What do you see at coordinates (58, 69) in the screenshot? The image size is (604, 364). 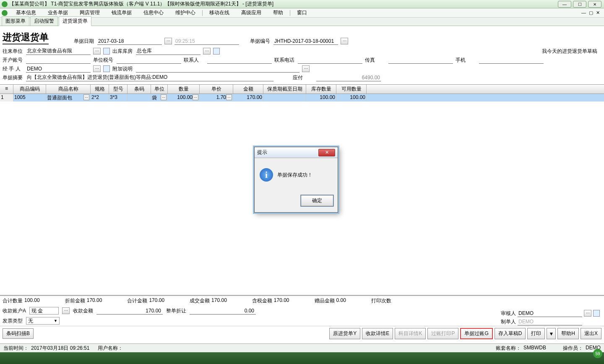 I see `handler-input` at bounding box center [58, 69].